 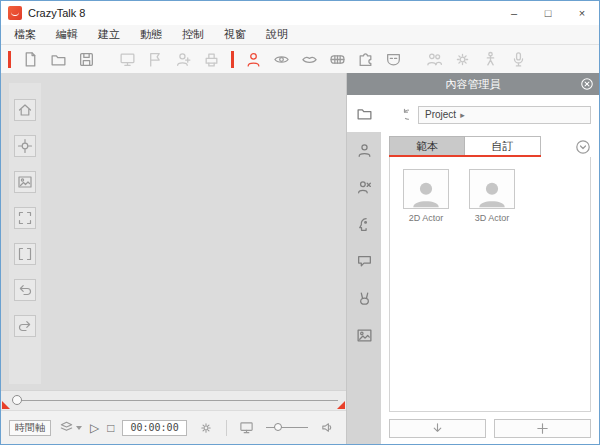 I want to click on volume-slider, so click(x=287, y=428).